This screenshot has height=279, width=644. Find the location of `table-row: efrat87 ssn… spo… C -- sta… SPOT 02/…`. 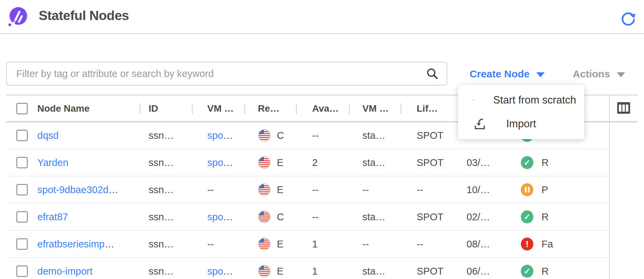

table-row: efrat87 ssn… spo… C -- sta… SPOT 02/… is located at coordinates (307, 217).